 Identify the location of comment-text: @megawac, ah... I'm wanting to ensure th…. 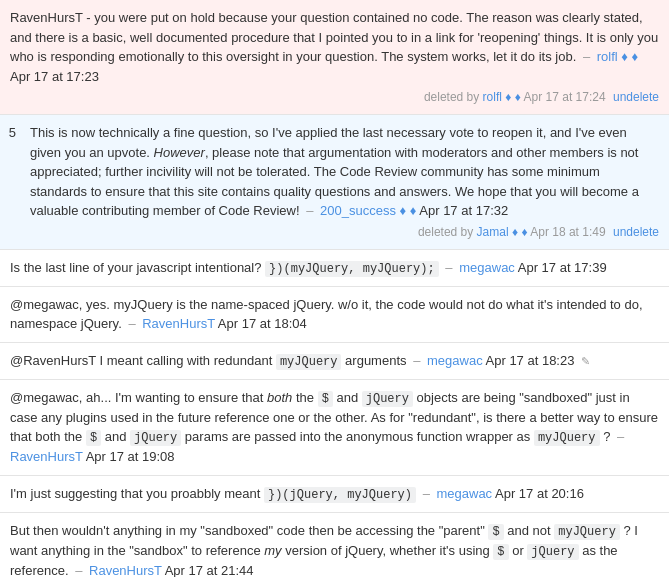
(334, 428).